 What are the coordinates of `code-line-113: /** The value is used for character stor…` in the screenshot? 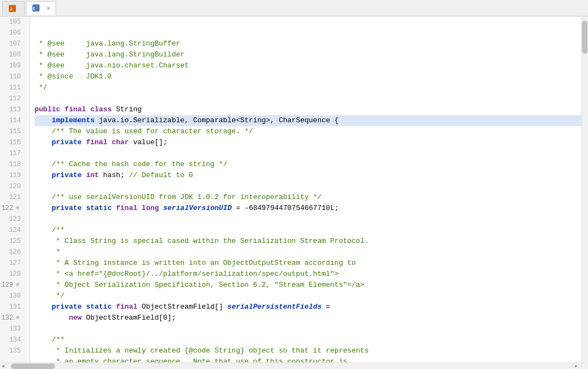 It's located at (309, 132).